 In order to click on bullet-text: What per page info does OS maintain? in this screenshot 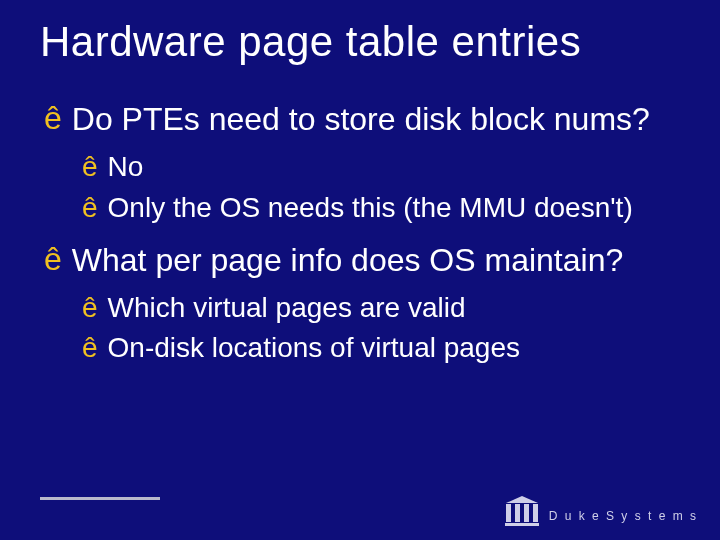, I will do `click(348, 260)`.